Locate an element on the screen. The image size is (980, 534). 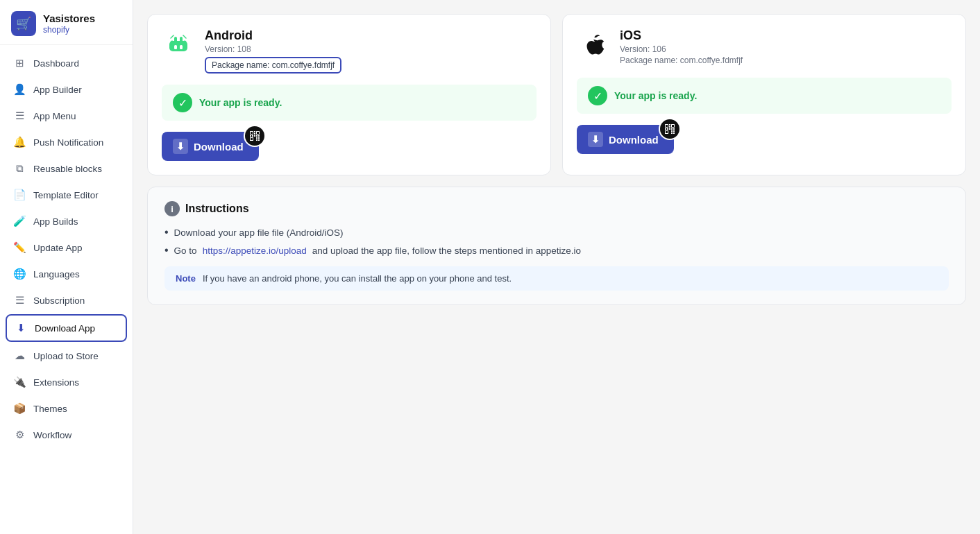
ios-version: Version: 106 is located at coordinates (682, 49).